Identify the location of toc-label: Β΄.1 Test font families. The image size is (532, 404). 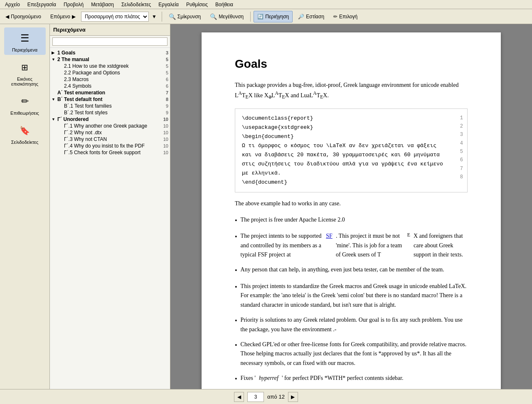
(88, 106).